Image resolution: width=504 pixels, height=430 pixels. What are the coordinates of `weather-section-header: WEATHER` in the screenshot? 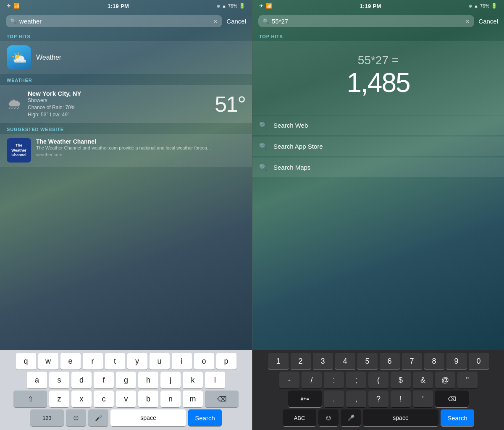 It's located at (126, 79).